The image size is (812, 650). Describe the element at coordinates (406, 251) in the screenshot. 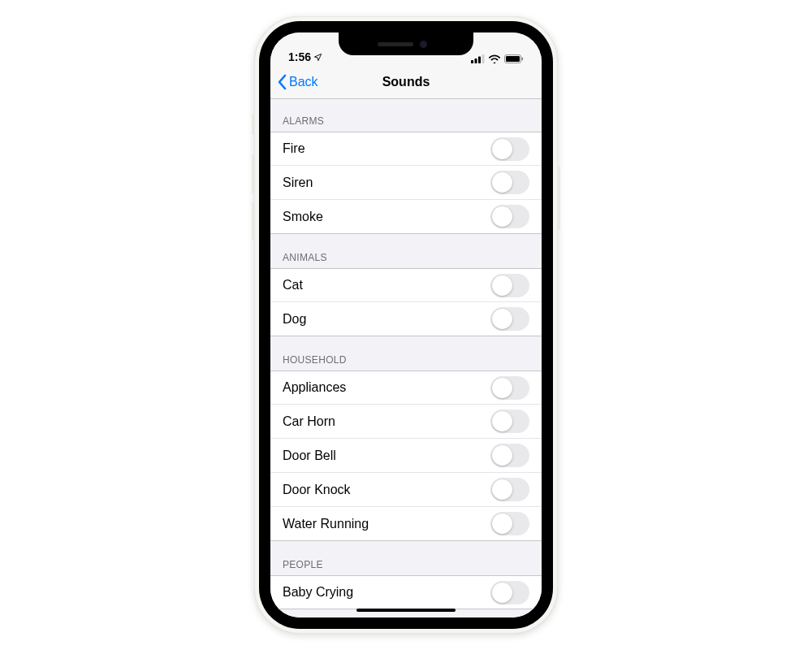

I see `section-header-animals: ANIMALS` at that location.